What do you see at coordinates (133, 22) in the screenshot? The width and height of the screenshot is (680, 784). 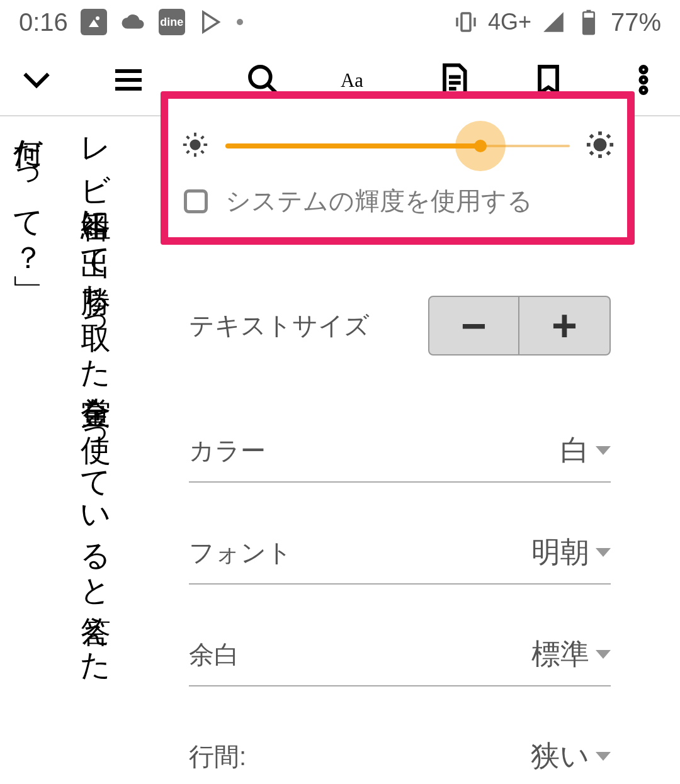 I see `cloud-icon` at bounding box center [133, 22].